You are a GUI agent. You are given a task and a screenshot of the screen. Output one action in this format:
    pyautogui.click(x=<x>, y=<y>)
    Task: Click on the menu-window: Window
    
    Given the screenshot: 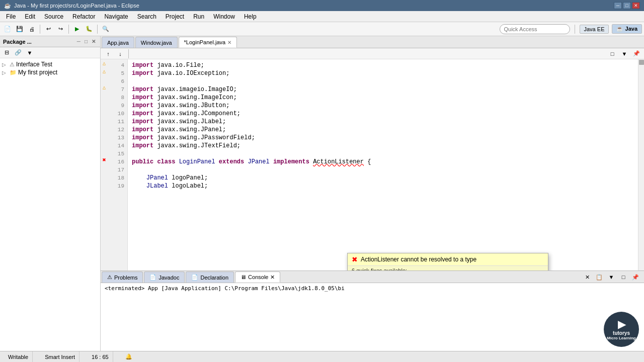 What is the action you would take?
    pyautogui.click(x=224, y=17)
    